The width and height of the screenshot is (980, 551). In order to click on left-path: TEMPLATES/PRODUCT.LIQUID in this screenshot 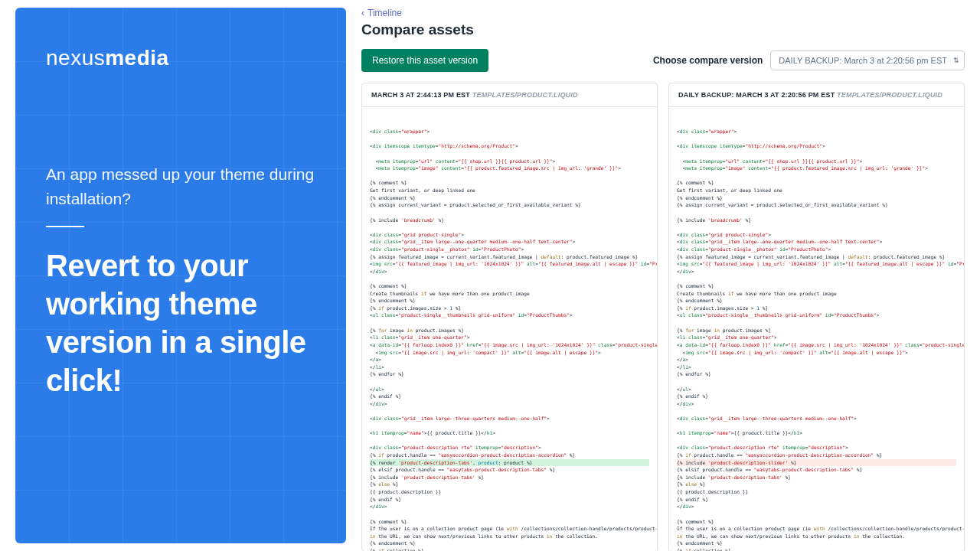, I will do `click(525, 95)`.